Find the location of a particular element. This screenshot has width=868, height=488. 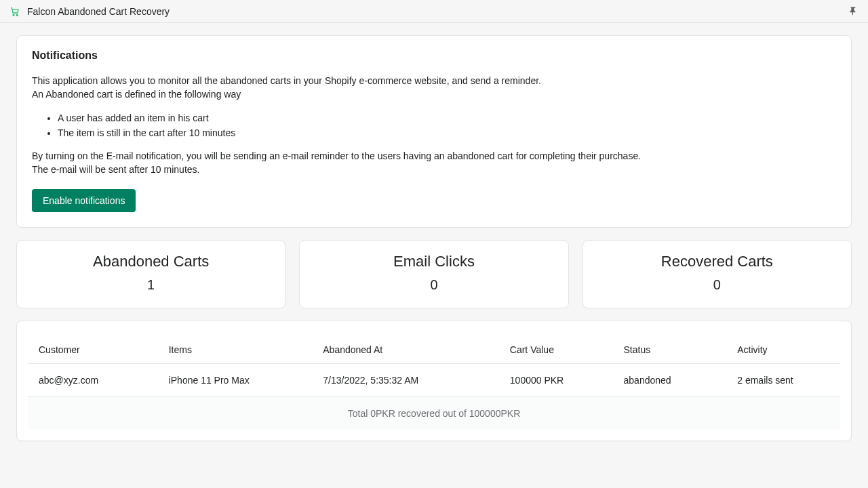

app-title: Falcon Abandoned Cart Recovery is located at coordinates (98, 12).